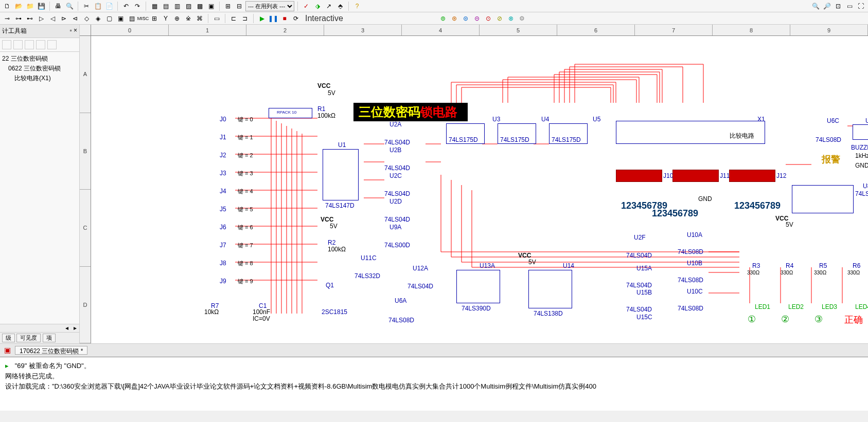  Describe the element at coordinates (234, 19) in the screenshot. I see `place-2-icon: ⊏` at that location.